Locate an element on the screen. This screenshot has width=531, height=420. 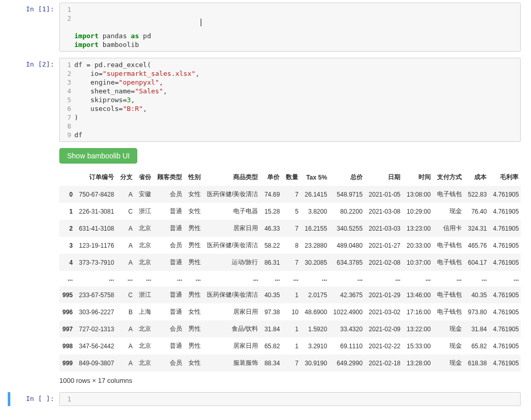
table-cell: 618.38 is located at coordinates (478, 363).